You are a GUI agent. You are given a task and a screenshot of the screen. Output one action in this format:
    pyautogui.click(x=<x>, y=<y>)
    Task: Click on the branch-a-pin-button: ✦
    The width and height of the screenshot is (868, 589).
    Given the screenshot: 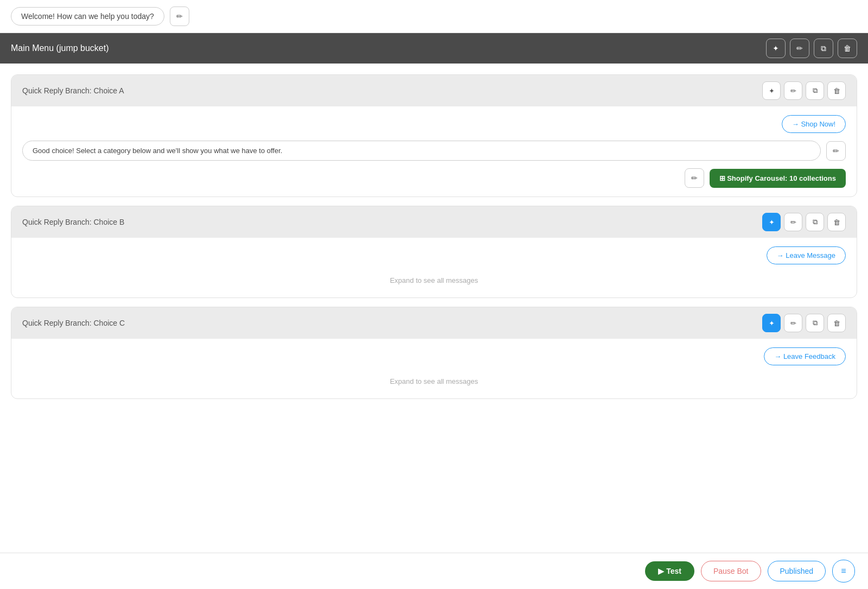 What is the action you would take?
    pyautogui.click(x=771, y=91)
    